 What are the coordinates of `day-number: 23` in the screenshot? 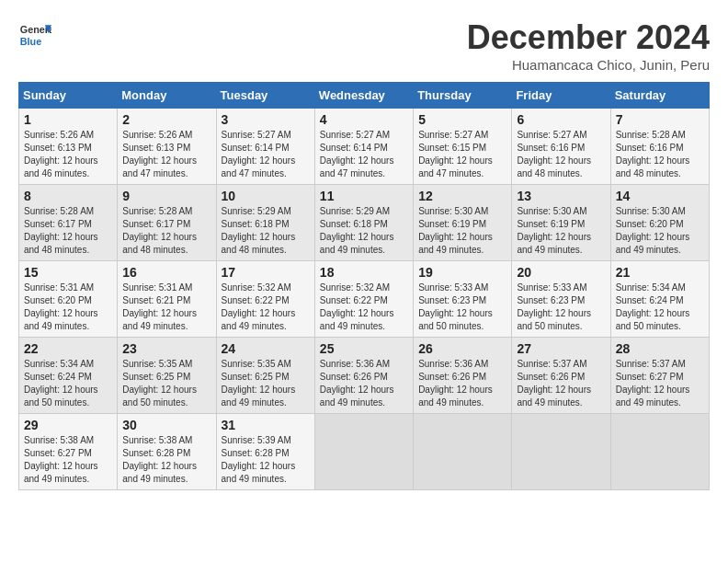 It's located at (166, 349).